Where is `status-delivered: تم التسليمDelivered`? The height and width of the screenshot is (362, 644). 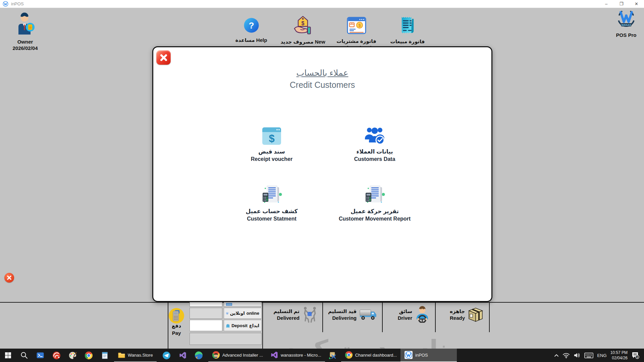 status-delivered: تم التسليمDelivered is located at coordinates (292, 314).